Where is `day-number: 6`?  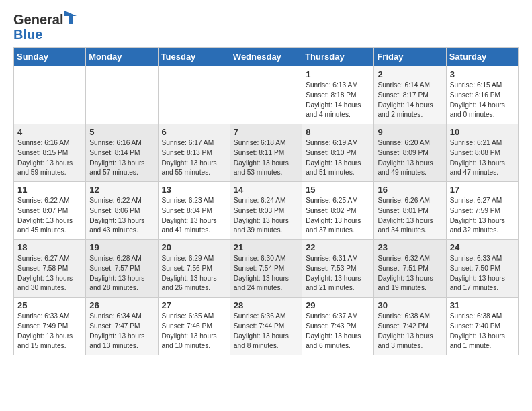
day-number: 6 is located at coordinates (194, 132).